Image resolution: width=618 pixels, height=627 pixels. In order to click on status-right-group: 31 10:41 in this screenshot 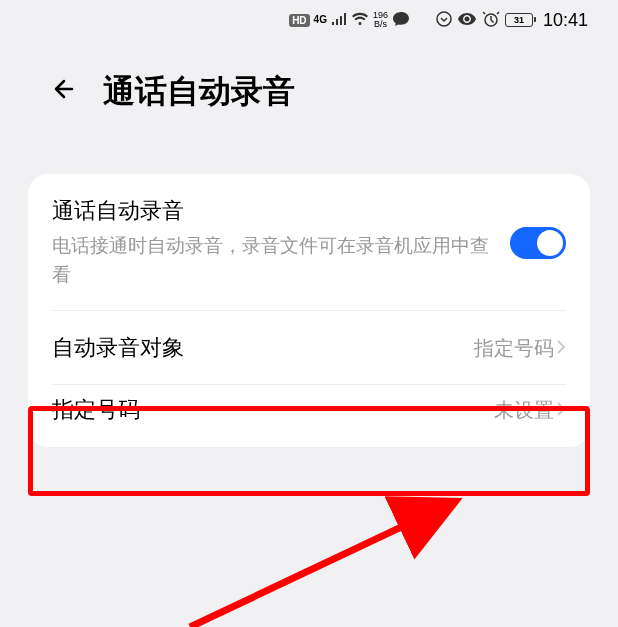, I will do `click(512, 20)`.